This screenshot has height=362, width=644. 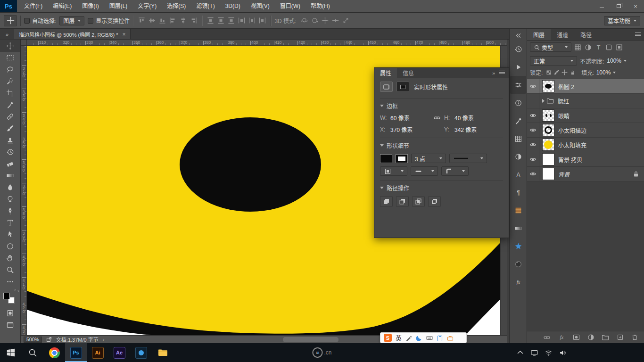 What do you see at coordinates (262, 21) in the screenshot?
I see `distribute-right-button` at bounding box center [262, 21].